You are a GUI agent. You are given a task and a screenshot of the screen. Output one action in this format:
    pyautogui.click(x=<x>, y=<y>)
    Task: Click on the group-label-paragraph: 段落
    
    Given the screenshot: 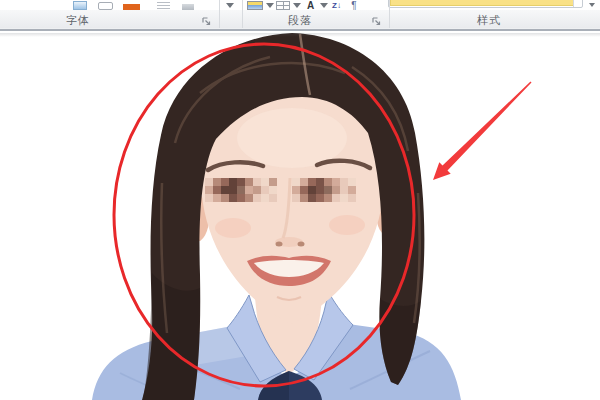 What is the action you would take?
    pyautogui.click(x=300, y=20)
    